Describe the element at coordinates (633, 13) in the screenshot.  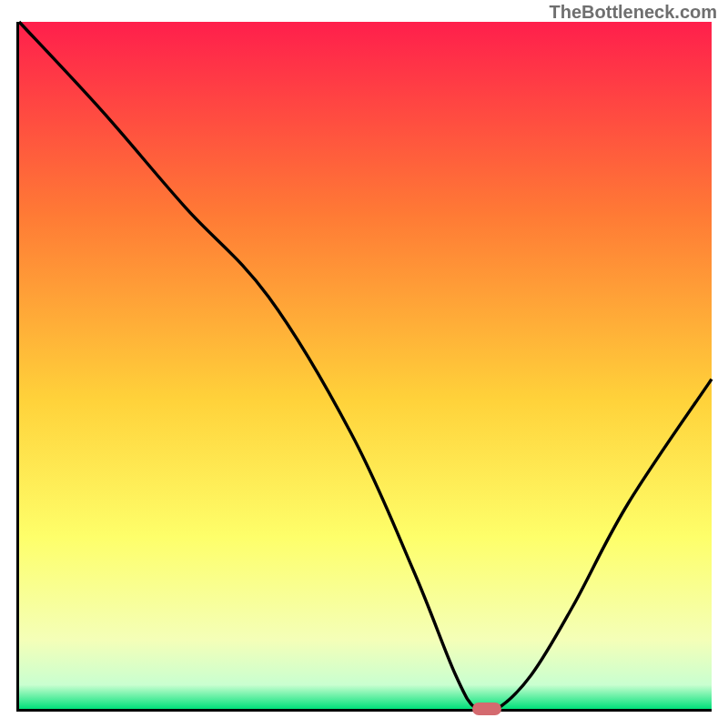
I see `attribution-label: TheBottleneck.com` at that location.